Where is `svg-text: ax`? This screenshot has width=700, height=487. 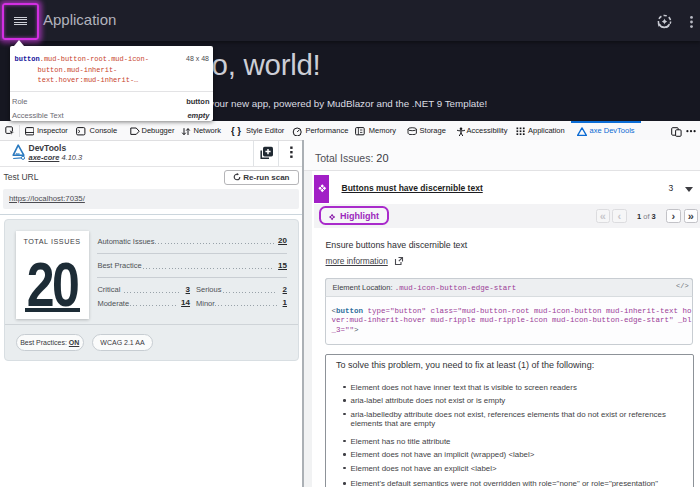
svg-text: ax is located at coordinates (18, 152).